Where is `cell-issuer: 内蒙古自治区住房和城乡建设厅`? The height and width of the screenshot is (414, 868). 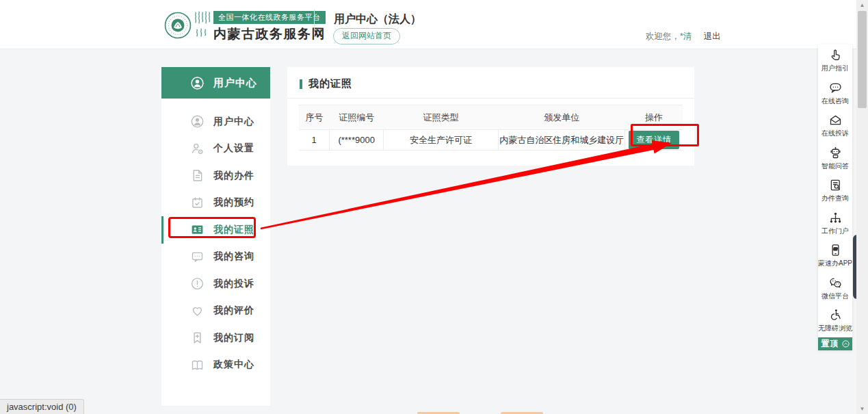 cell-issuer: 内蒙古自治区住房和城乡建设厅 is located at coordinates (562, 140).